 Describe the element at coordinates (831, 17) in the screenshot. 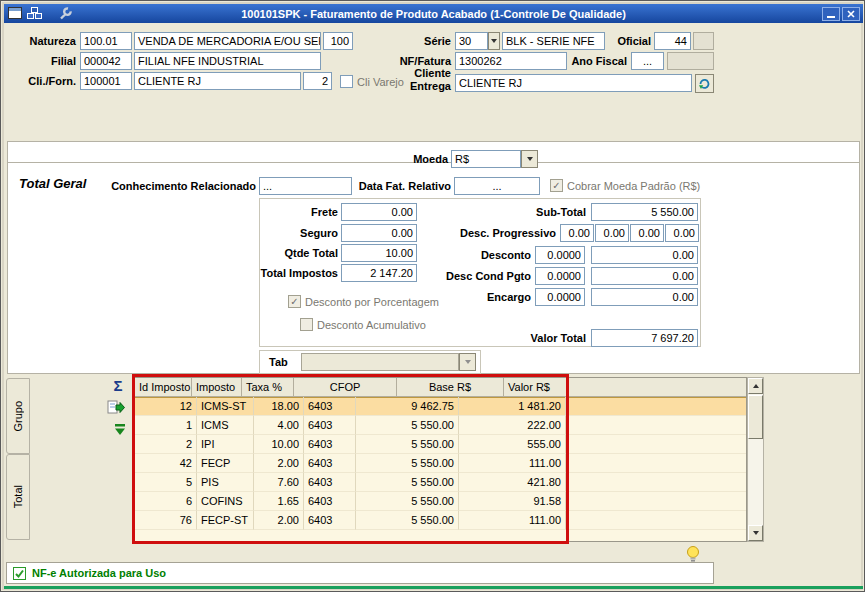

I see `minimize-icon` at that location.